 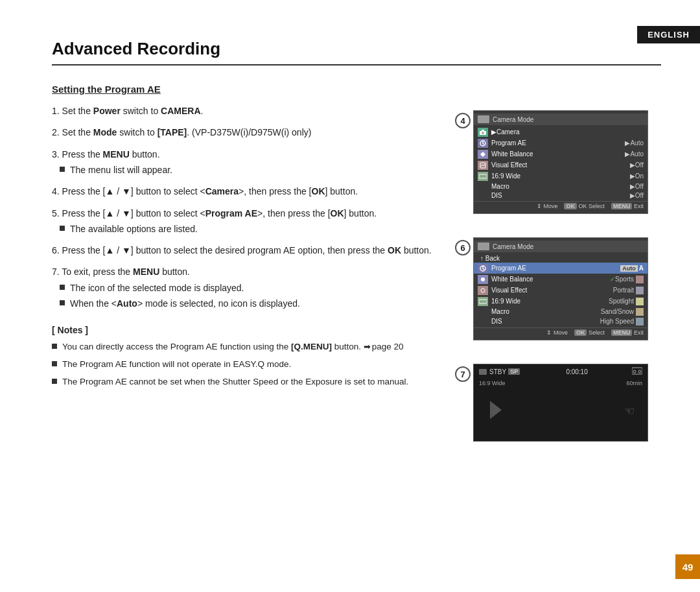 What do you see at coordinates (463, 374) in the screenshot?
I see `screen-7-label: 7` at bounding box center [463, 374].